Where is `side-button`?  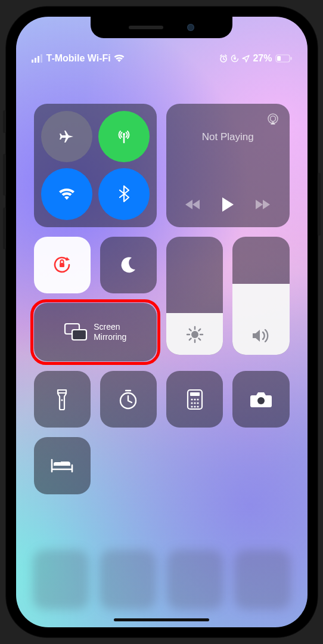 side-button is located at coordinates (319, 204).